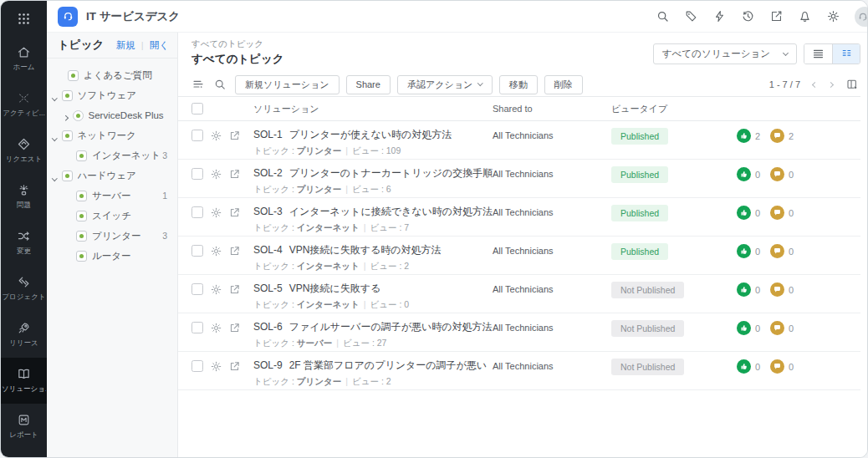  What do you see at coordinates (373, 212) in the screenshot?
I see `solution-title: SOL-3インターネットに接続できない時の対処方法` at bounding box center [373, 212].